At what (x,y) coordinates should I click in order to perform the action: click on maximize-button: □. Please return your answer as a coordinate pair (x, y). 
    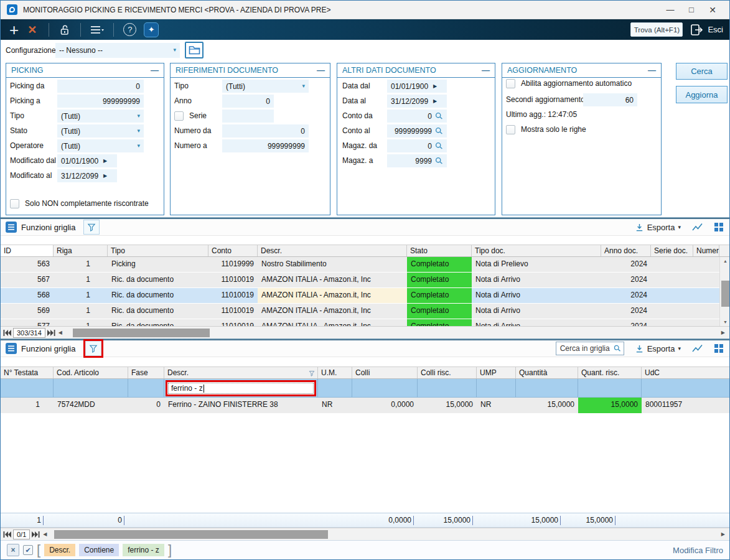
    Looking at the image, I should click on (691, 10).